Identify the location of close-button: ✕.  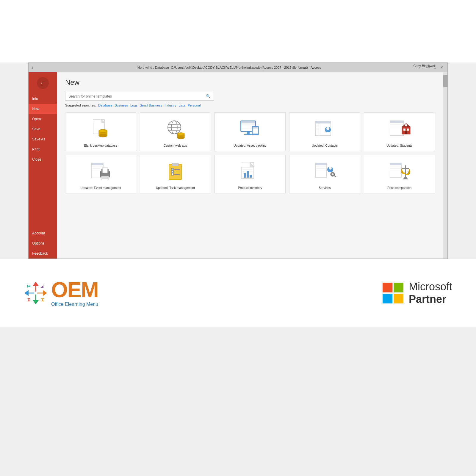
(442, 68).